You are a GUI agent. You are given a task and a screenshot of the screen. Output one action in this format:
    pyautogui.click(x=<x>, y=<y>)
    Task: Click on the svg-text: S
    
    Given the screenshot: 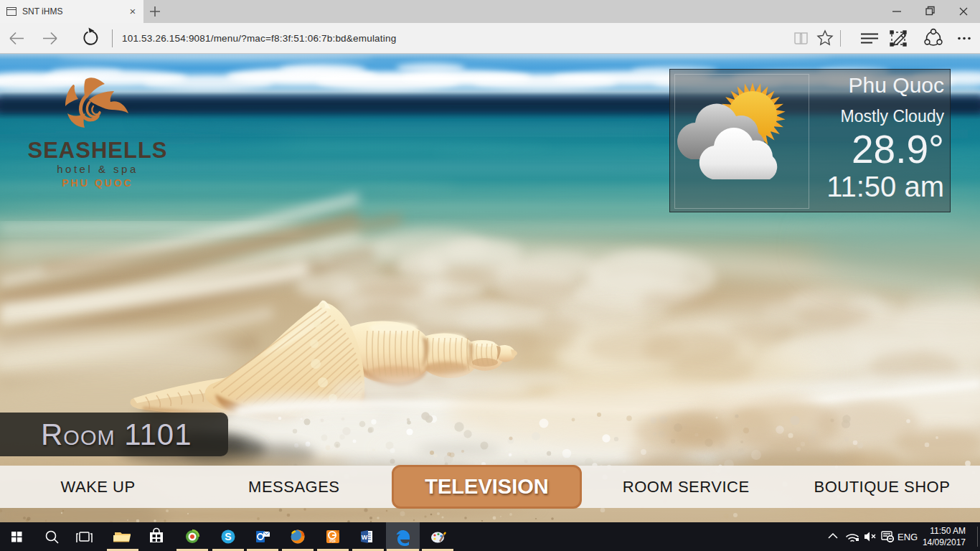 What is the action you would take?
    pyautogui.click(x=228, y=537)
    